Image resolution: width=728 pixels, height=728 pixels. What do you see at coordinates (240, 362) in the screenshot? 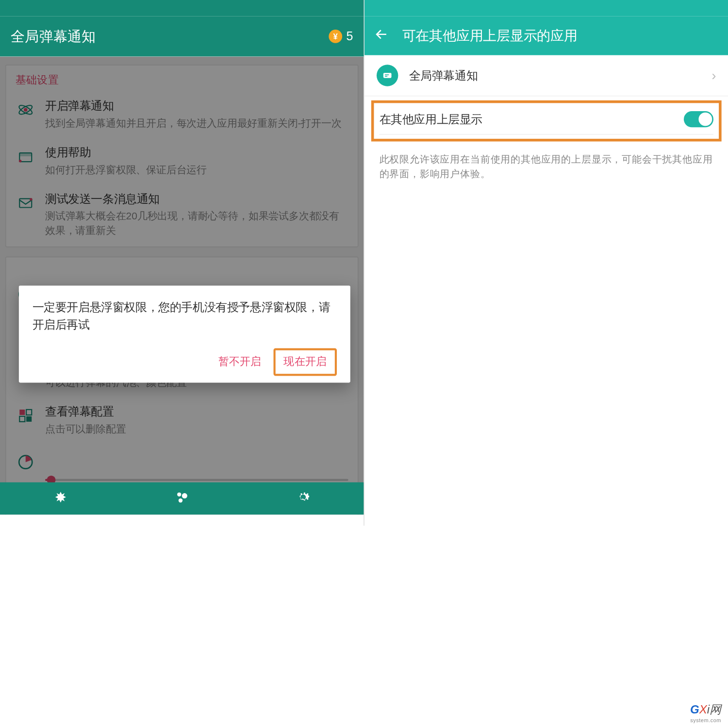
I see `dialog-cancel-button: 暂不开启` at bounding box center [240, 362].